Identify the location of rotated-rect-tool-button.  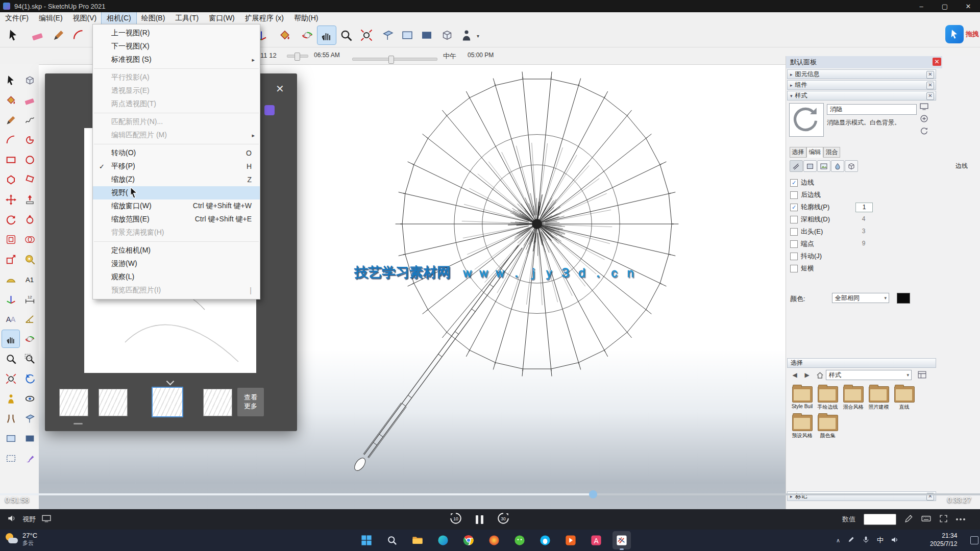
(30, 180).